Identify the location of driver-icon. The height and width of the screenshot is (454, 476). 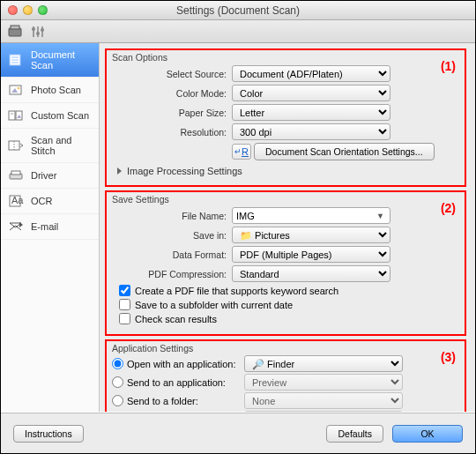
(16, 175).